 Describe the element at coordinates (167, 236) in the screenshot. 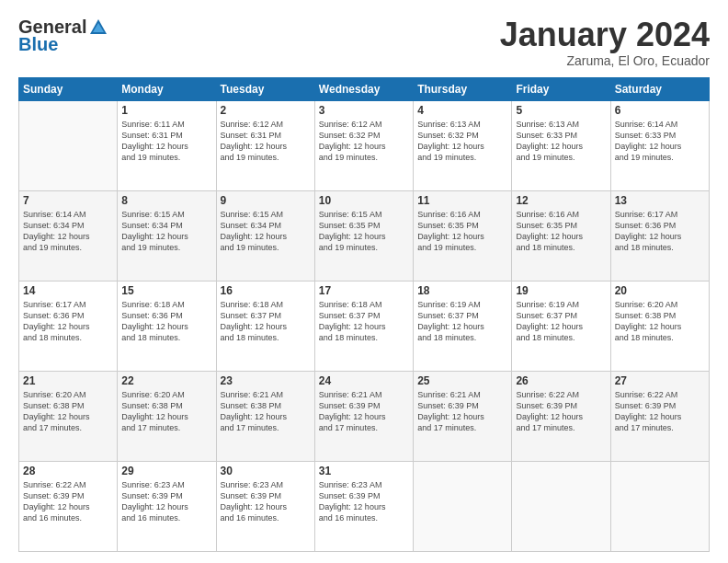

I see `table-row: 8 Sunrise: 6:15 AMSunset: 6:34 PMDayligh…` at that location.